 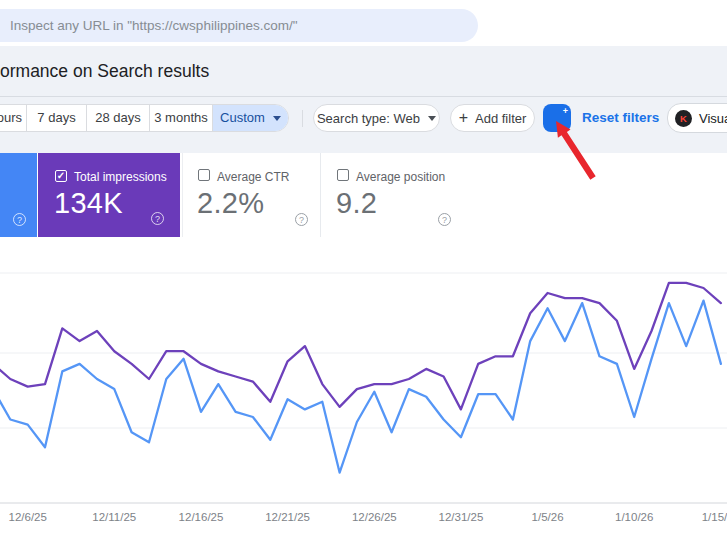 I want to click on x-axis-label: 12/26/25, so click(x=374, y=517).